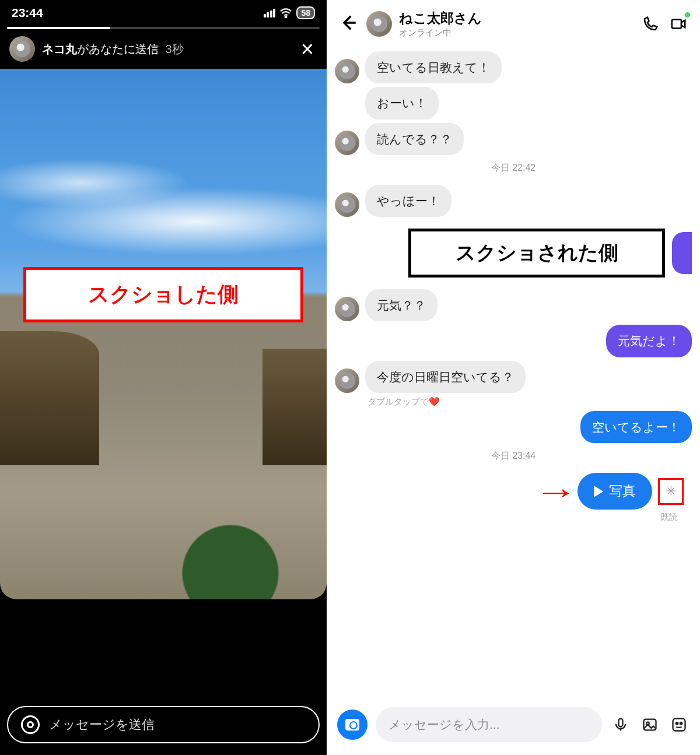 Image resolution: width=700 pixels, height=755 pixels. Describe the element at coordinates (163, 725) in the screenshot. I see `message-input-bar-left: メッセージを送信` at that location.